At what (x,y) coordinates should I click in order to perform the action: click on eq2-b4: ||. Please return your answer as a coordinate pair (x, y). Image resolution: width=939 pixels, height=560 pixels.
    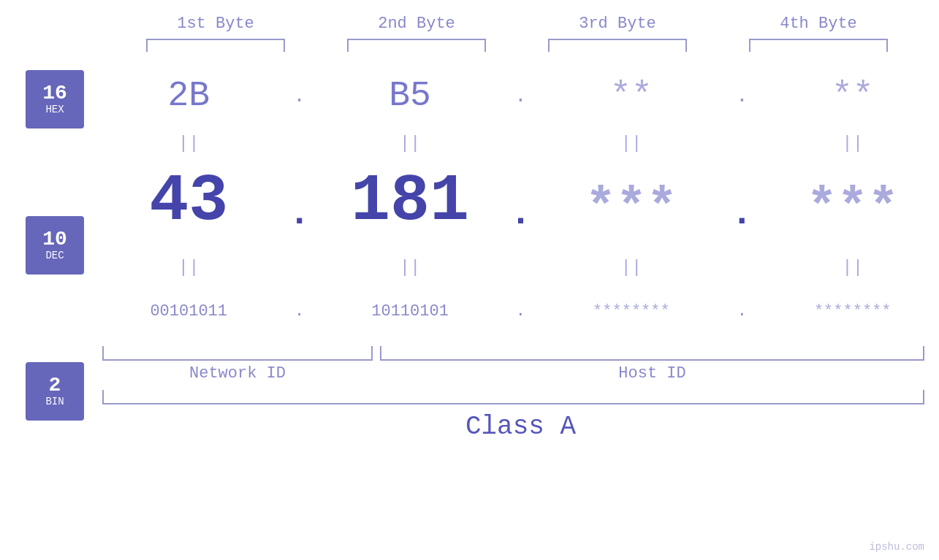
    Looking at the image, I should click on (853, 267).